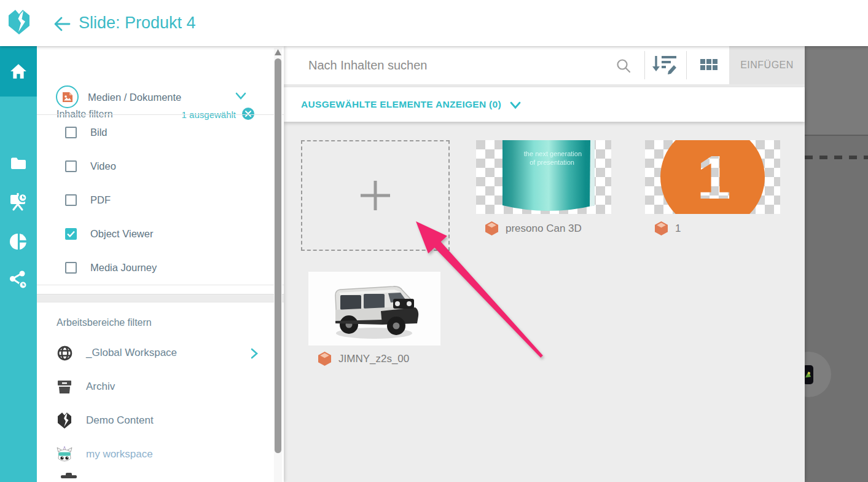 The width and height of the screenshot is (868, 482). Describe the element at coordinates (552, 162) in the screenshot. I see `can-caption-line2: of presentation` at that location.